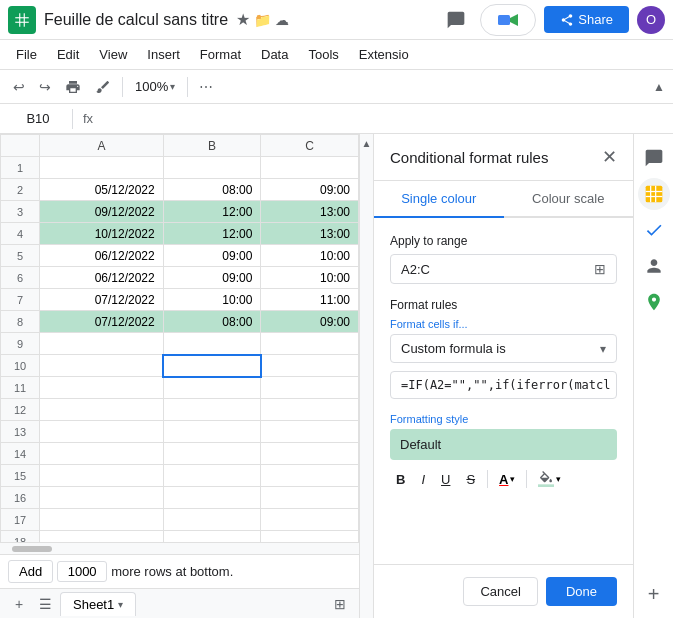 This screenshot has height=618, width=673. Describe the element at coordinates (180, 548) in the screenshot. I see `horizontal-scrollbar` at that location.